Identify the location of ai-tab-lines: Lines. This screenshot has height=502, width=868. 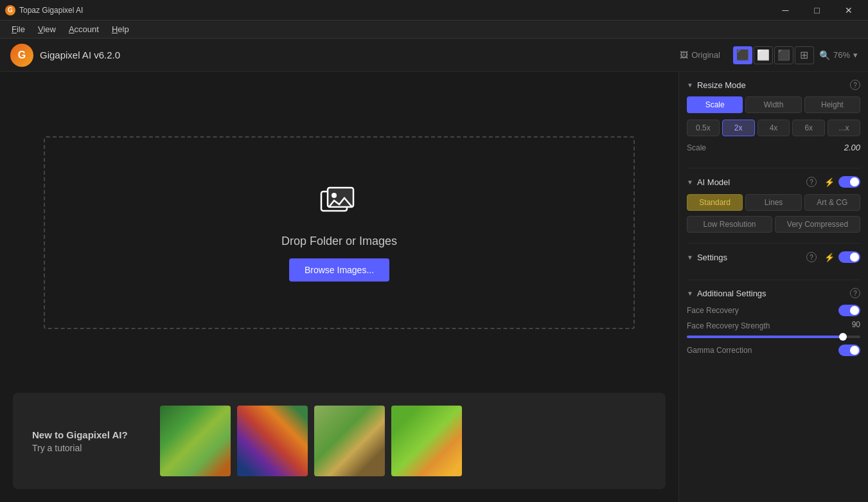
(774, 202).